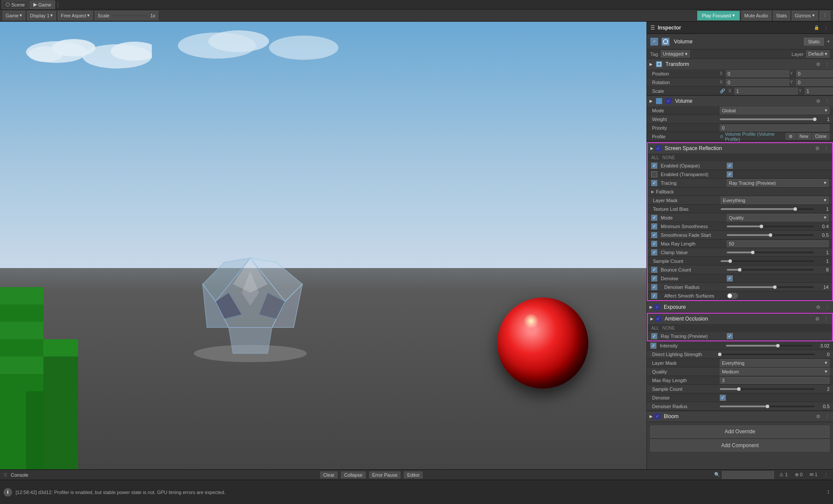  I want to click on volume-more-icon: ⋮, so click(827, 101).